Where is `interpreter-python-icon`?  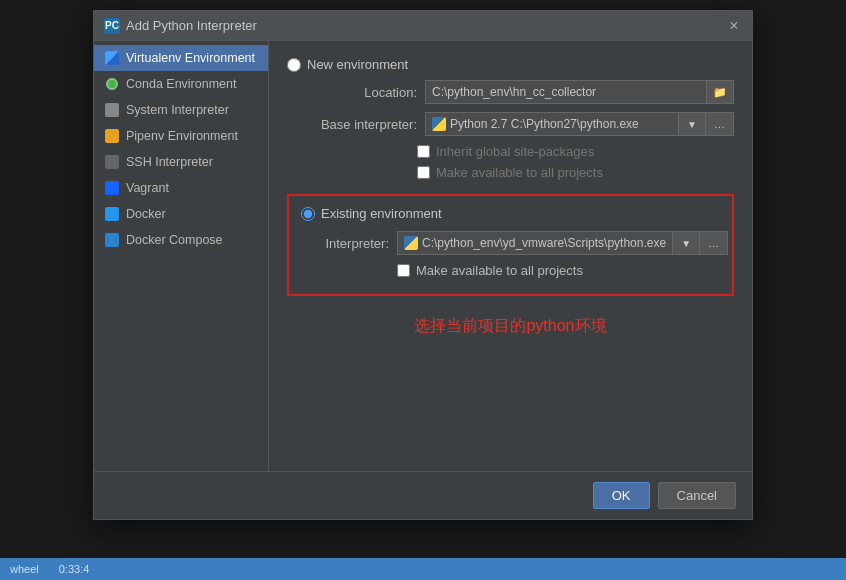
interpreter-python-icon is located at coordinates (411, 243).